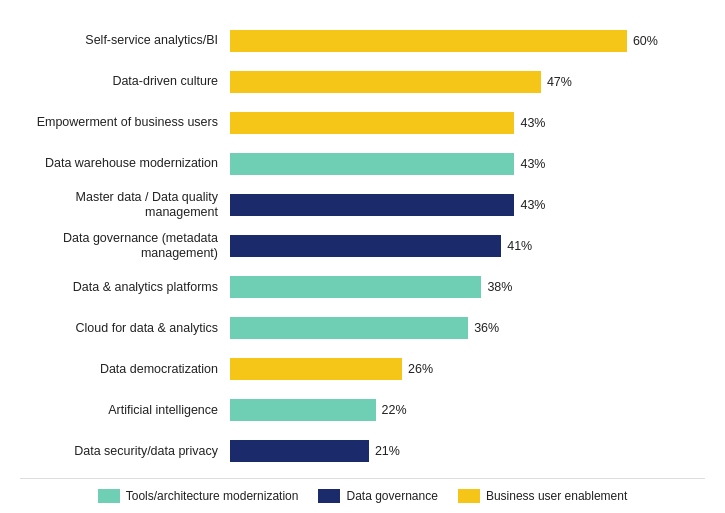 This screenshot has height=513, width=725. Describe the element at coordinates (125, 122) in the screenshot. I see `bar-label: Empowerment of business users` at that location.